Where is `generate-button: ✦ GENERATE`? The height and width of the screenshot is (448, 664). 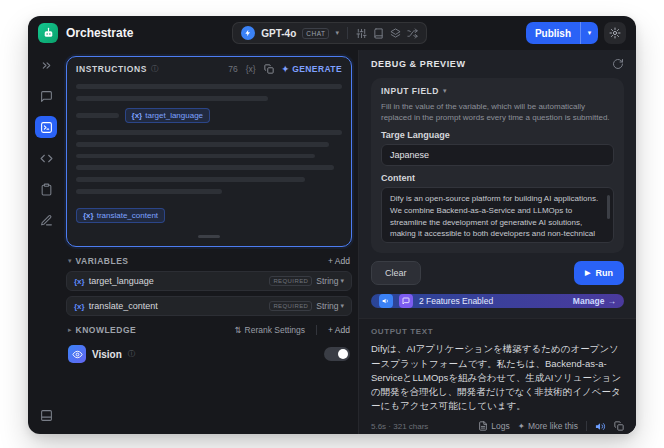
generate-button: ✦ GENERATE is located at coordinates (312, 69).